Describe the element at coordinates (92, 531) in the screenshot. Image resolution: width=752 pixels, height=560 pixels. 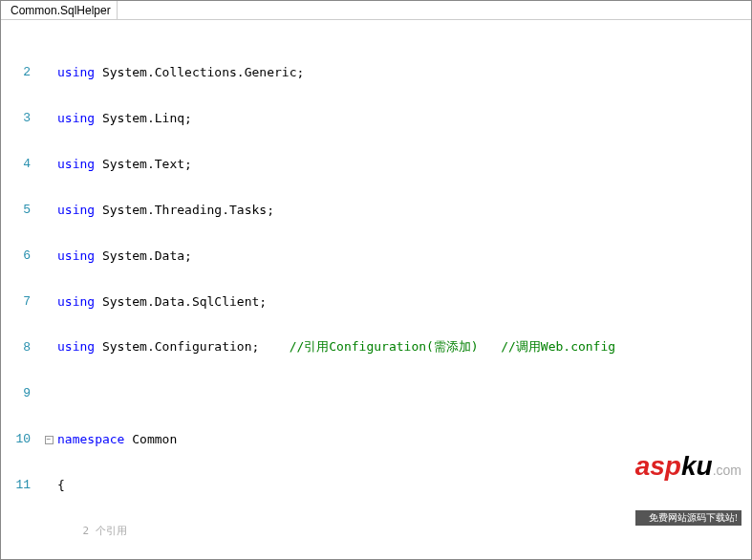
I see `code-lens: 2 个引用` at that location.